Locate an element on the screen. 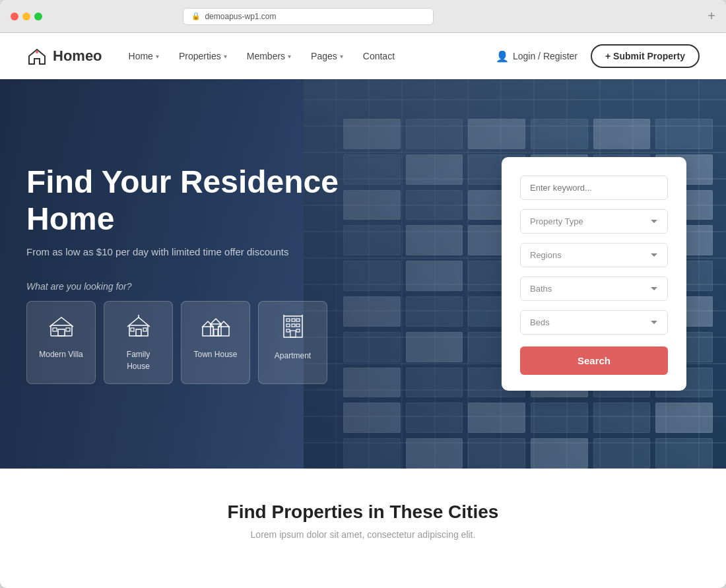 The image size is (726, 588). navbar: Homeo Home ▾ Properties ▾ Members ▾ is located at coordinates (363, 56).